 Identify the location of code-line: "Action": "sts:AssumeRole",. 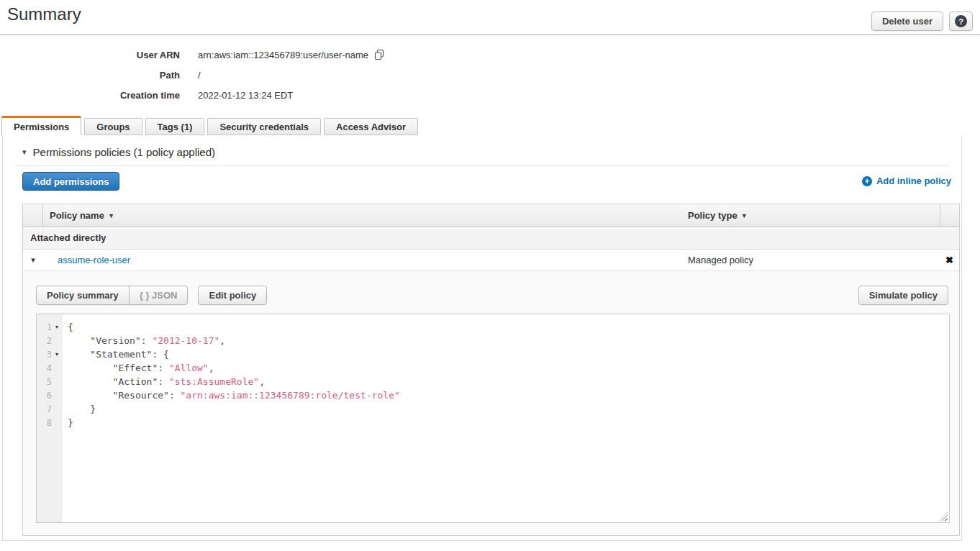
(508, 381).